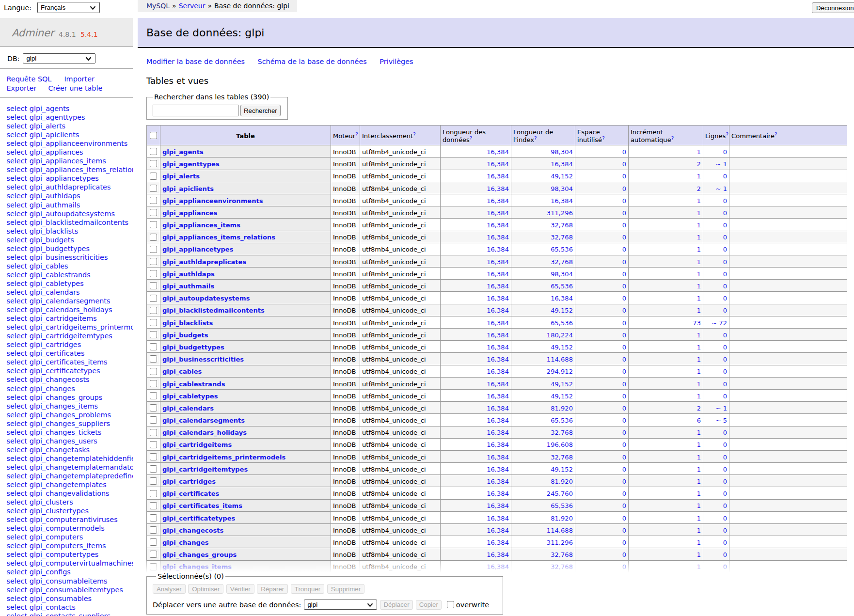 This screenshot has height=616, width=854. I want to click on sidebar-table-link: glpi_configs, so click(50, 572).